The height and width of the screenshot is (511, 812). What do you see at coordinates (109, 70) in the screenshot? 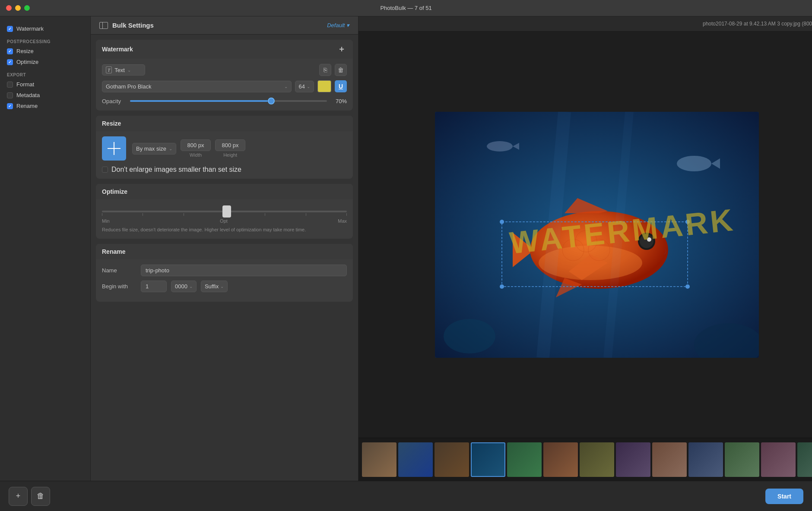
I see `text-type-icon: T` at bounding box center [109, 70].